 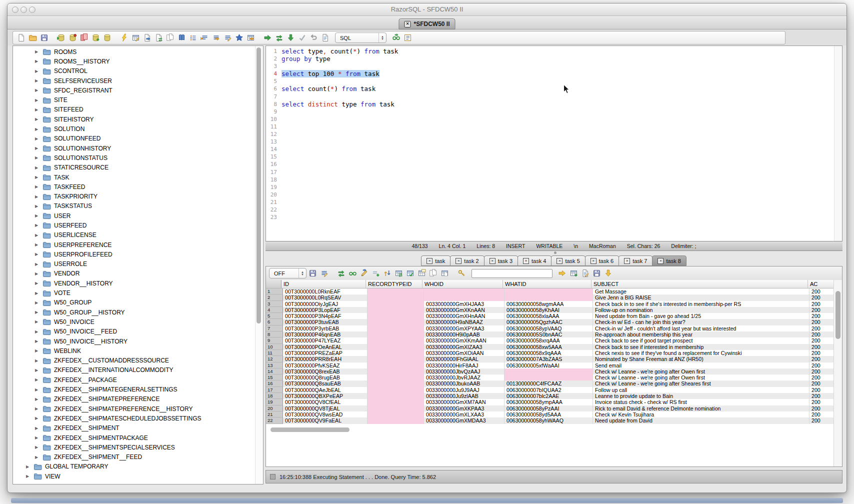 What do you see at coordinates (608, 273) in the screenshot?
I see `export-results-down-icon` at bounding box center [608, 273].